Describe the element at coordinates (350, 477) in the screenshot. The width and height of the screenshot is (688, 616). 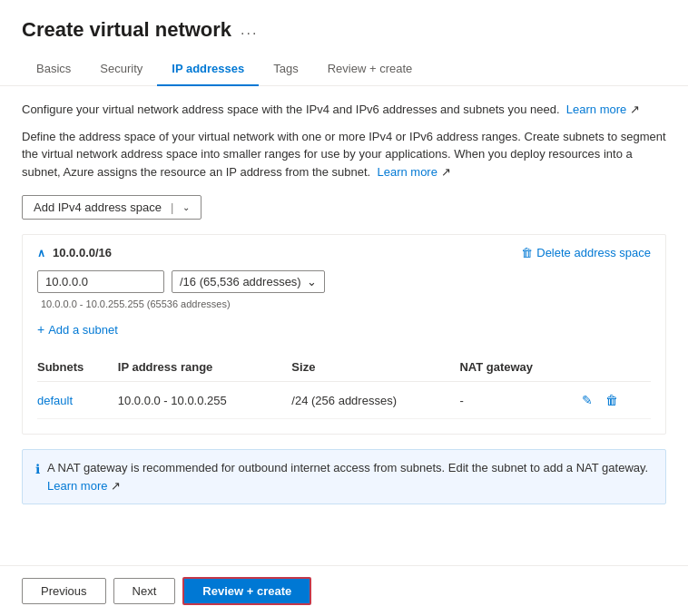
I see `info-text: A NAT gateway is recommended for outboun…` at that location.